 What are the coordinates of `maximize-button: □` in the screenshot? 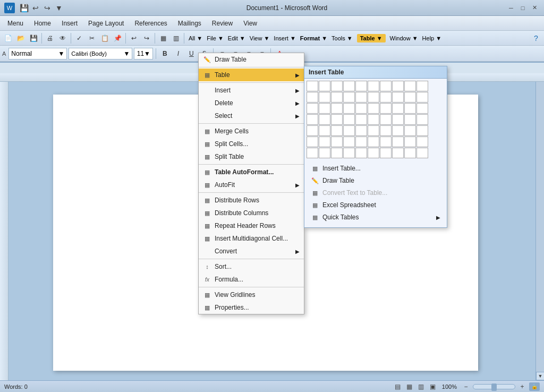 It's located at (523, 8).